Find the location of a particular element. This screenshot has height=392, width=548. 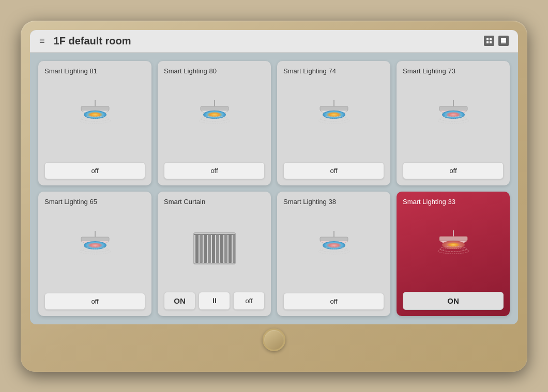

device-title-sl81: Smart Lighting 81 is located at coordinates (95, 71).